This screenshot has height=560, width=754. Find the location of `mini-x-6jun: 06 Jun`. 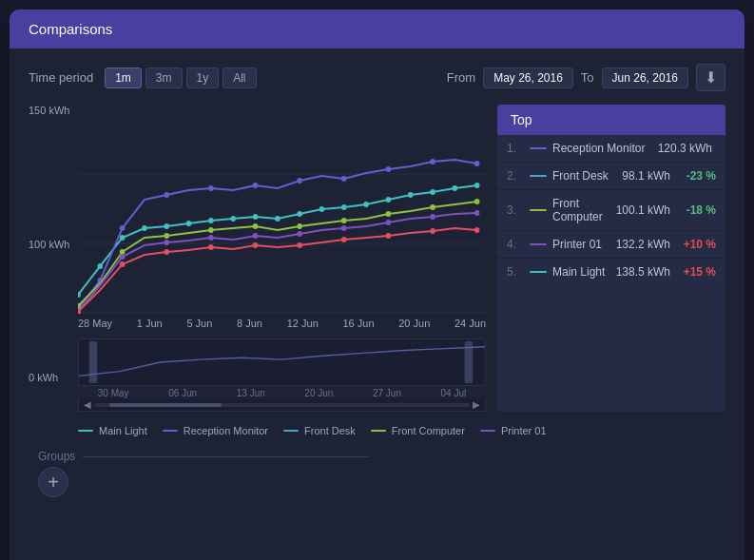

mini-x-6jun: 06 Jun is located at coordinates (183, 394).